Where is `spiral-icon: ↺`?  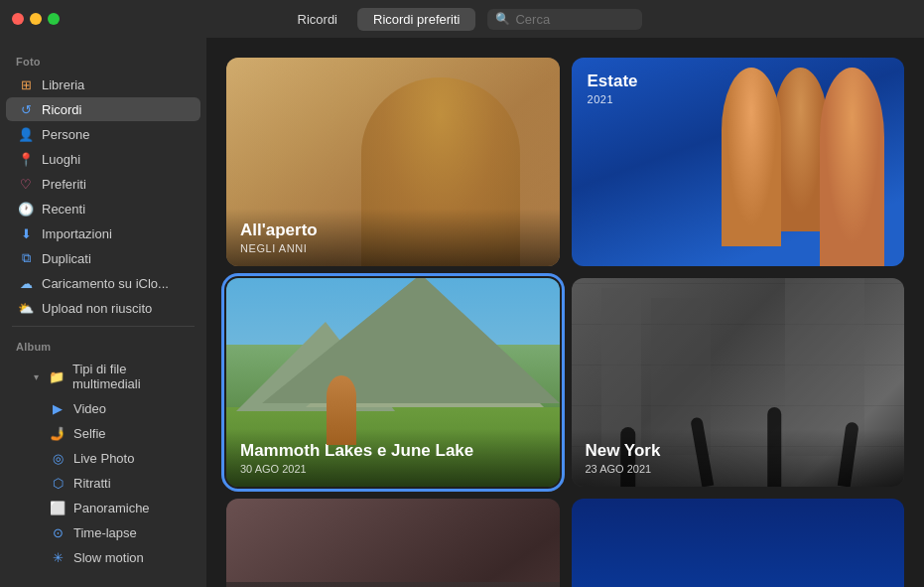
spiral-icon: ↺ is located at coordinates (26, 109).